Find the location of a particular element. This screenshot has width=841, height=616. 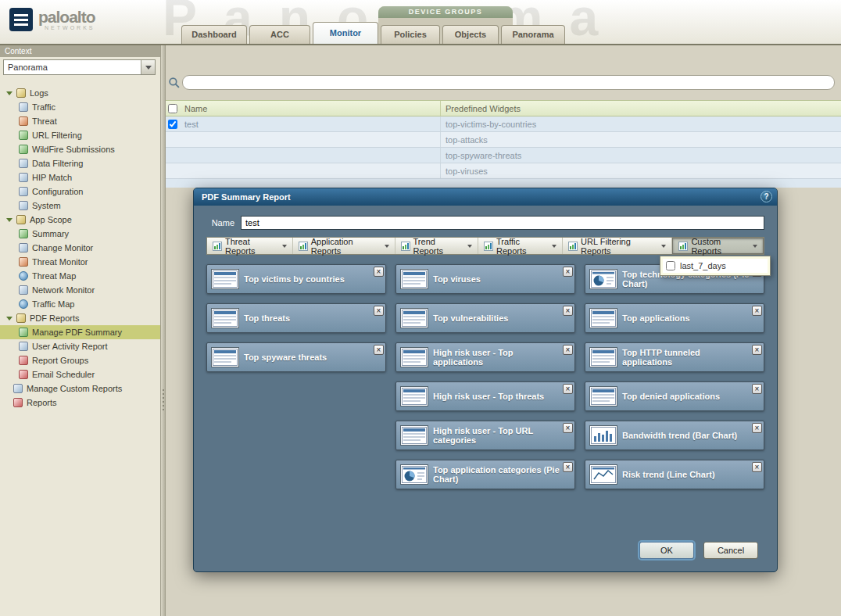

toolbar-button-custom-reports: Custom Reports is located at coordinates (718, 245).